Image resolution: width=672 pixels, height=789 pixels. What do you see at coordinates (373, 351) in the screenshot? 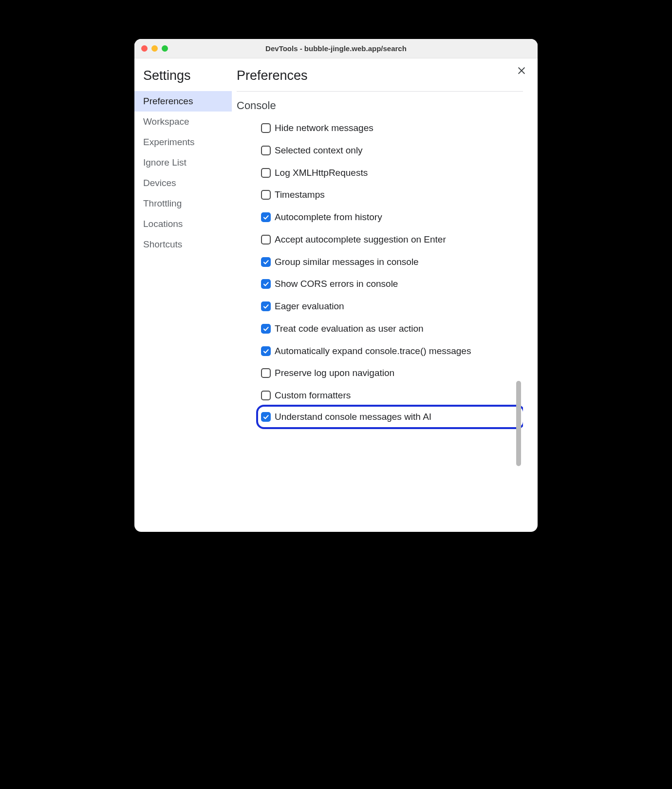
I see `option-label: Automatically expand console.trace() mes…` at bounding box center [373, 351].